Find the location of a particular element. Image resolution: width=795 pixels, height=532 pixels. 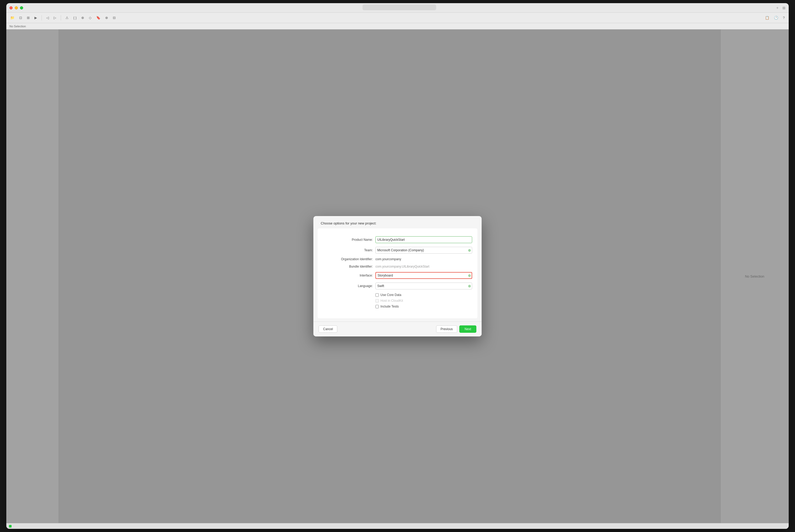

product-name-input is located at coordinates (386, 240).